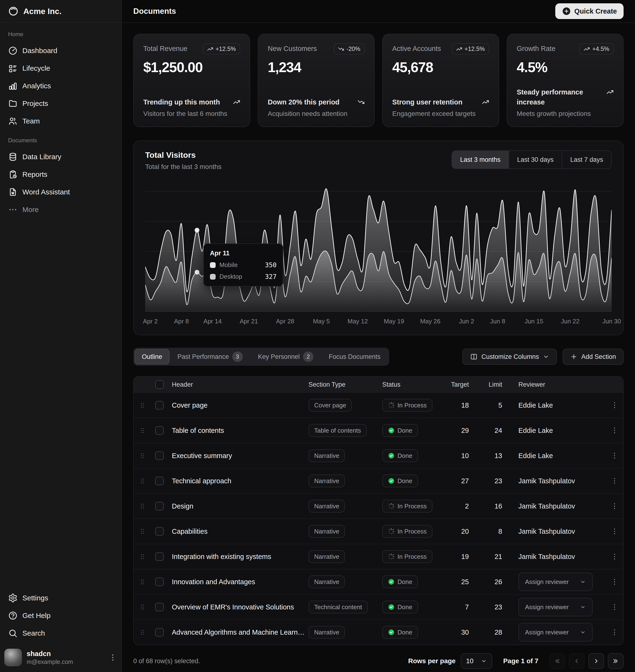 The width and height of the screenshot is (635, 672). Describe the element at coordinates (495, 405) in the screenshot. I see `limit-value: 5` at that location.